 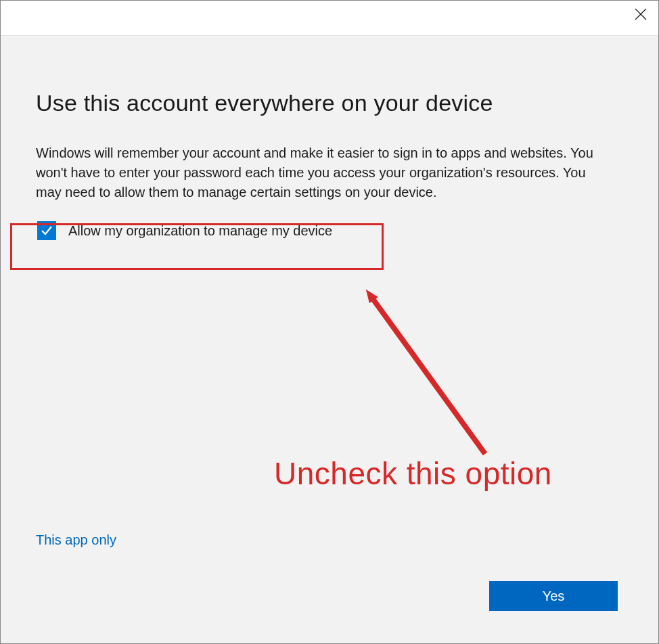 What do you see at coordinates (641, 14) in the screenshot?
I see `close-button` at bounding box center [641, 14].